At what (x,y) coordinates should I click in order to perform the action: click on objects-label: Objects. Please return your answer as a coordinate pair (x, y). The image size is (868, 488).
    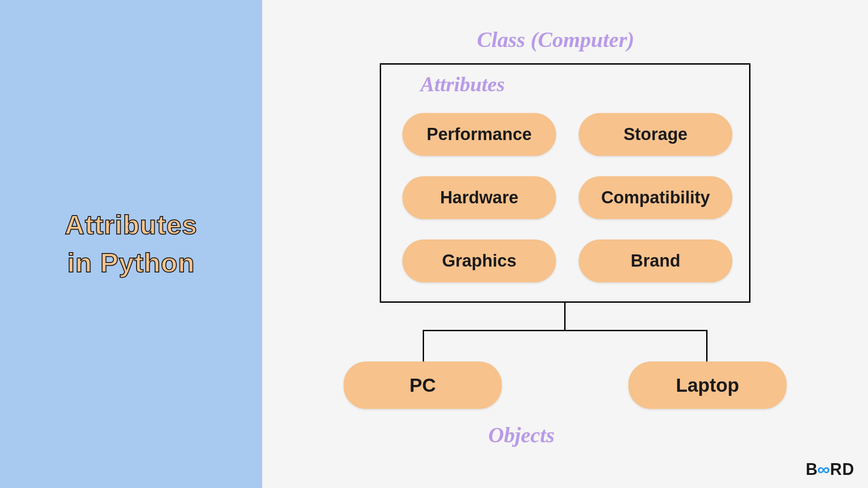
    Looking at the image, I should click on (522, 435).